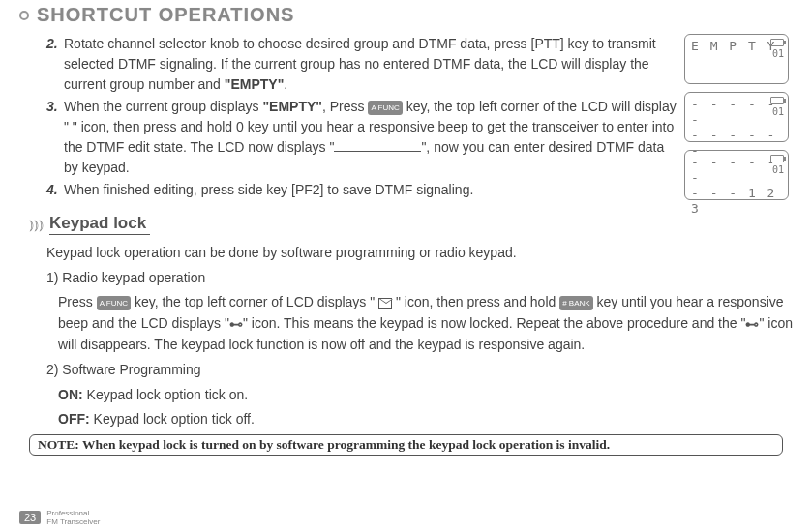 The image size is (812, 530). What do you see at coordinates (74, 517) in the screenshot?
I see `footer-text: Professional FM Transceiver` at bounding box center [74, 517].